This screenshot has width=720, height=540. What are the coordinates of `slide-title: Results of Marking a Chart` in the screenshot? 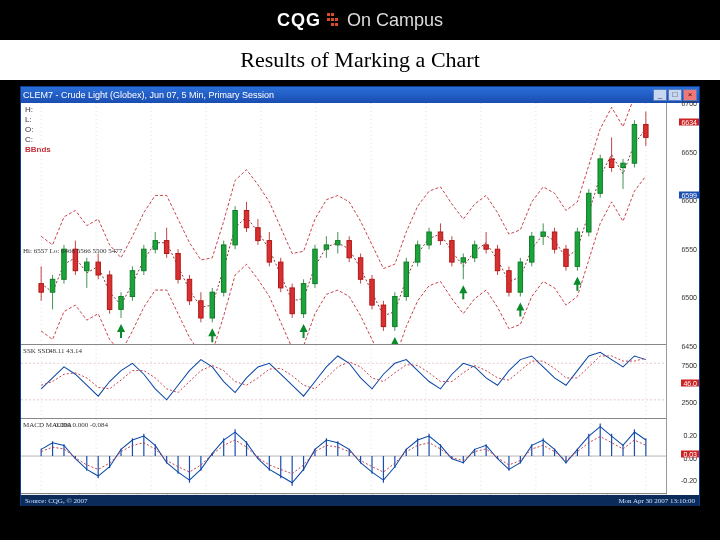 It's located at (360, 60).